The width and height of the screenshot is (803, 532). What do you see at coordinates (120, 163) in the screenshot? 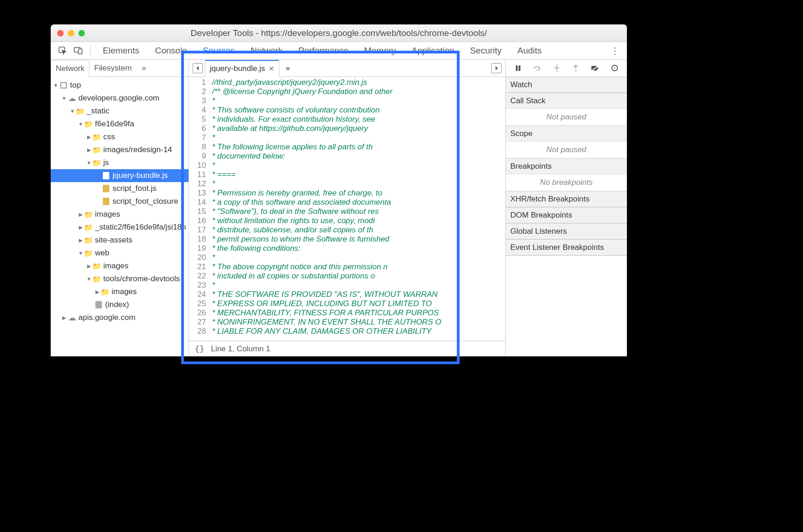
I see `tree-row-js: ▼📁js` at bounding box center [120, 163].